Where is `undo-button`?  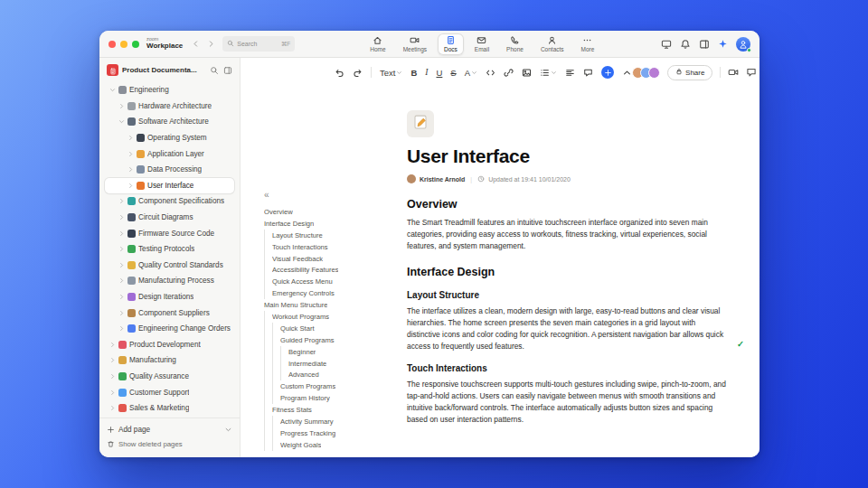
undo-button is located at coordinates (340, 72).